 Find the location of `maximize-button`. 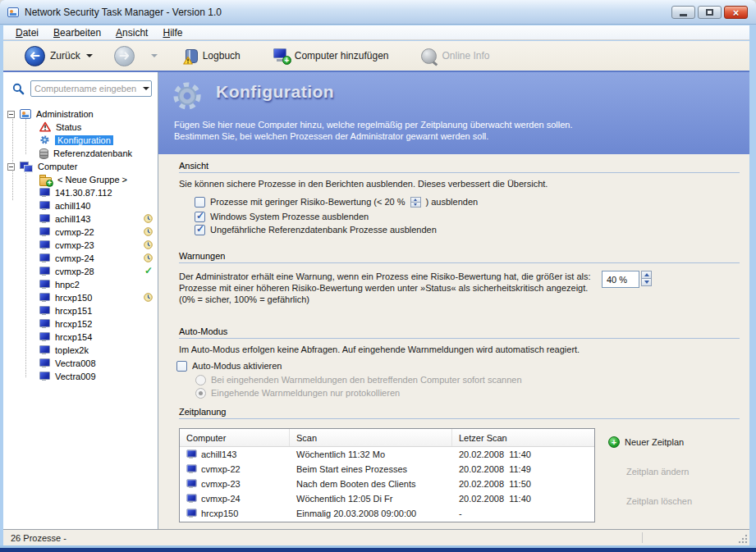

maximize-button is located at coordinates (709, 12).